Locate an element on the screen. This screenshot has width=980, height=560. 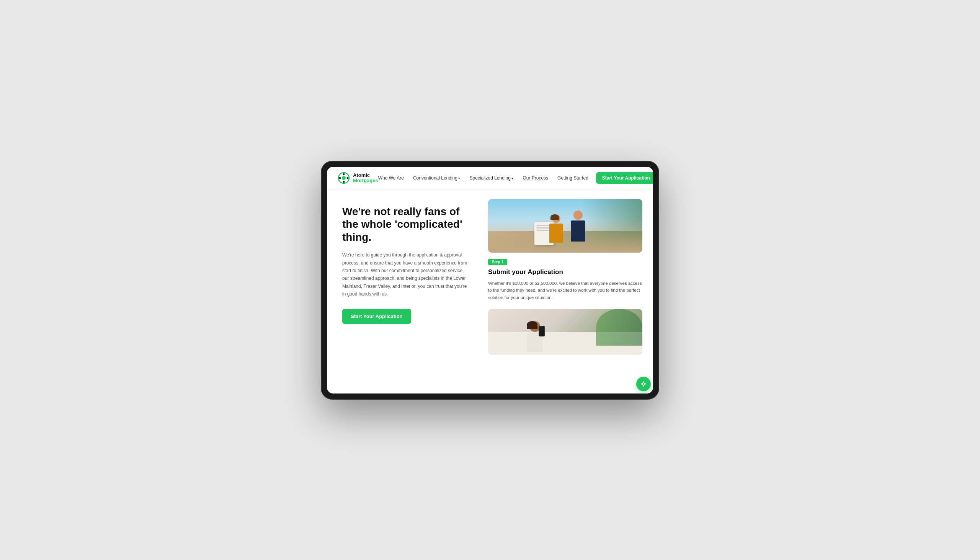
main-content: We're not really fans of the whole 'comp… is located at coordinates (490, 292).